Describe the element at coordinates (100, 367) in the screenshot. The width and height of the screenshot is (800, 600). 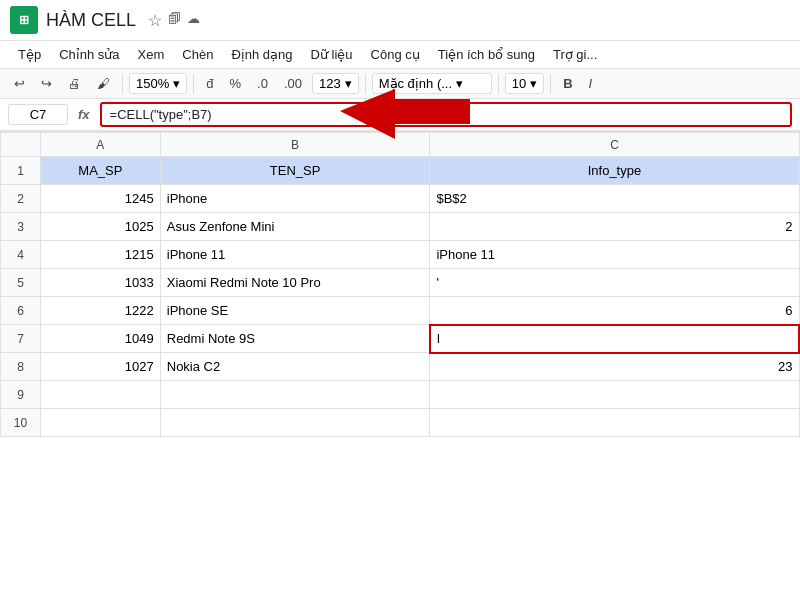
I see `cell-a8: 1027` at that location.